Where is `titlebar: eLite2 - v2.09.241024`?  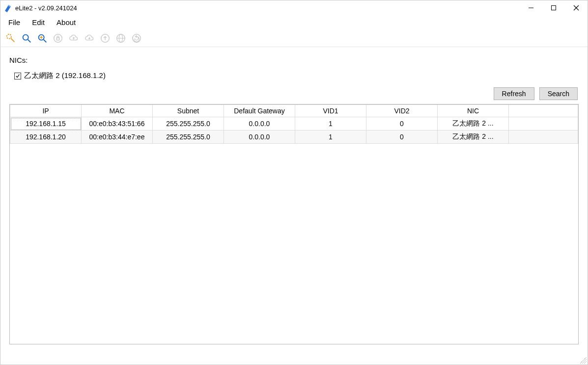
titlebar: eLite2 - v2.09.241024 is located at coordinates (294, 8).